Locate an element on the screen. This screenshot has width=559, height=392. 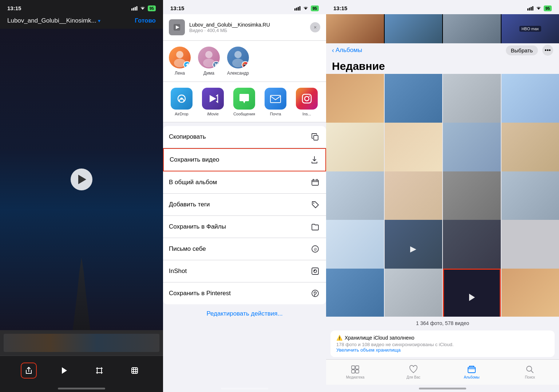
tab-library: Медиатека is located at coordinates (355, 372).